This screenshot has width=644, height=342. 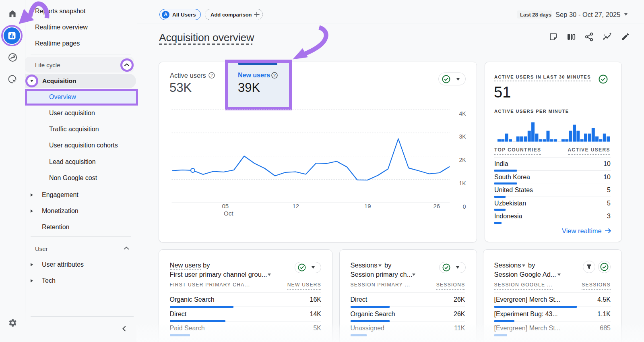 I want to click on svg-text: 26, so click(x=436, y=206).